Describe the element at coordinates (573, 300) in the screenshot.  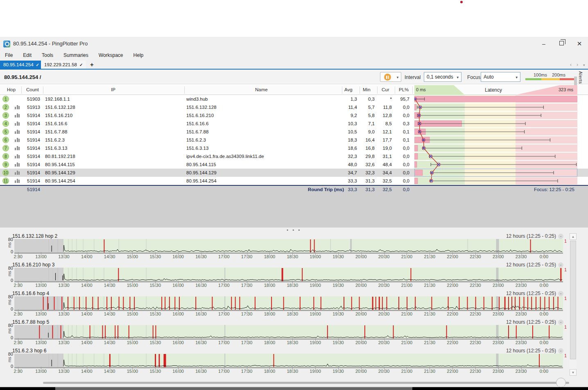
I see `vertical-scrollbar-thumb` at that location.